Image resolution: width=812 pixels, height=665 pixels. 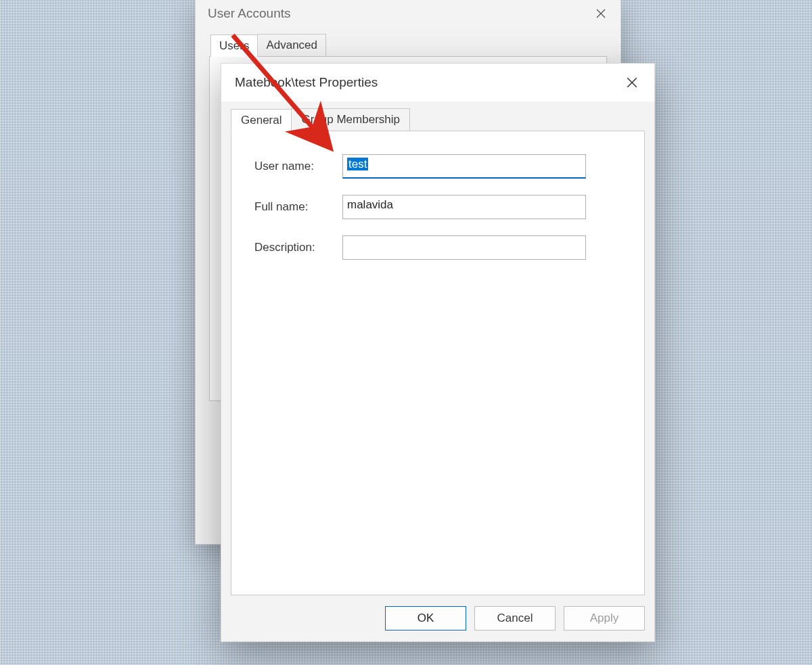 I want to click on user-accounts-titlebar: User Accounts, so click(x=408, y=14).